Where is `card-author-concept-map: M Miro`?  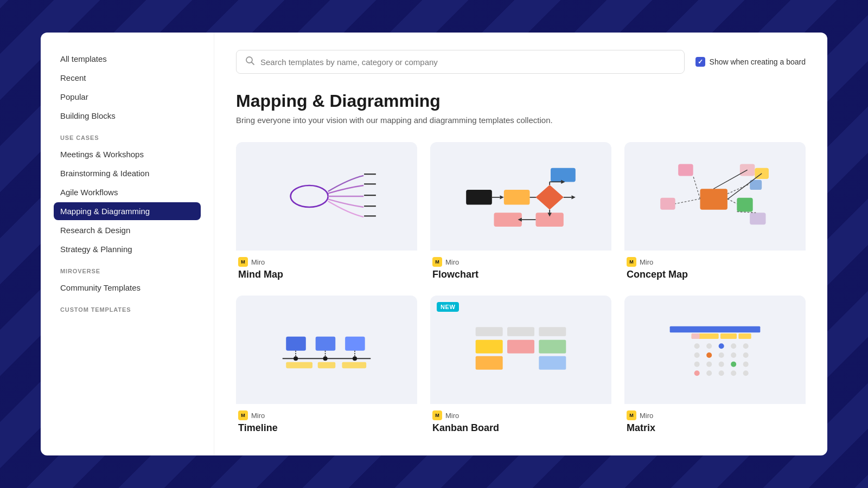
card-author-concept-map: M Miro is located at coordinates (715, 262).